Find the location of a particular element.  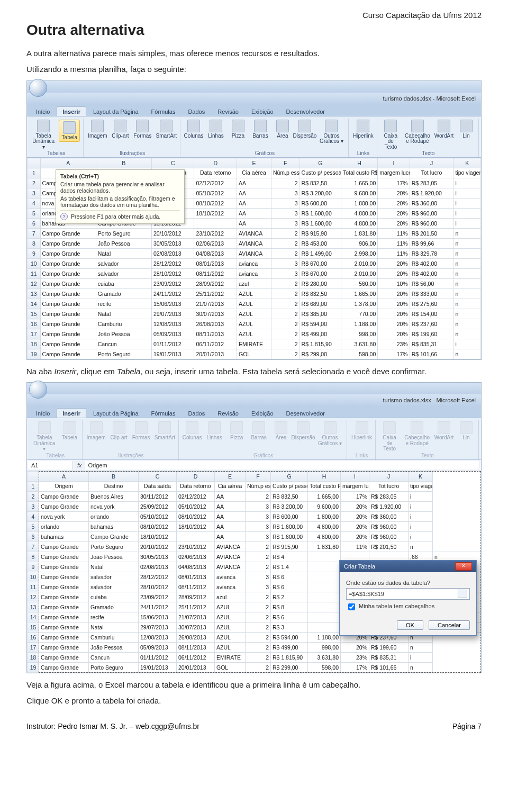

cell: n is located at coordinates (421, 647).